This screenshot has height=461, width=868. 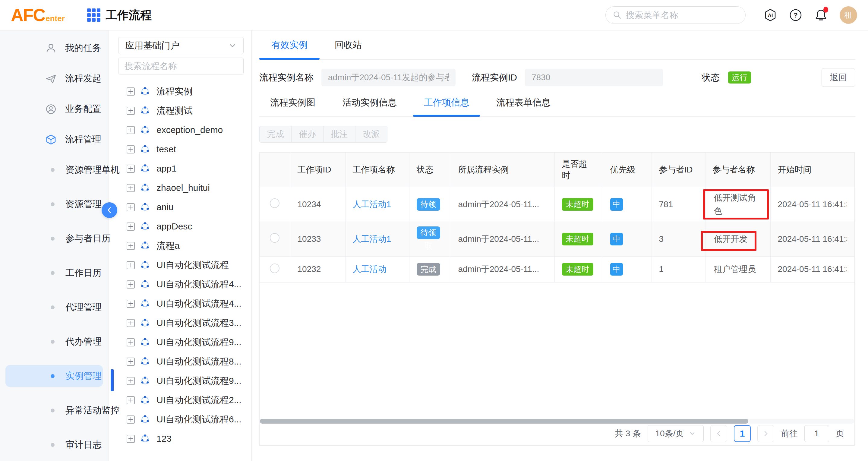 I want to click on tree-item: aniu, so click(x=180, y=207).